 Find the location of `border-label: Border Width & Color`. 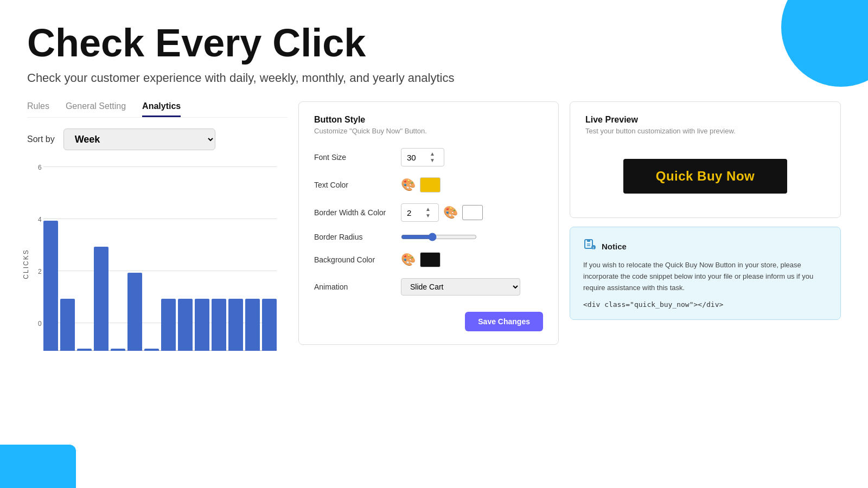

border-label: Border Width & Color is located at coordinates (358, 213).